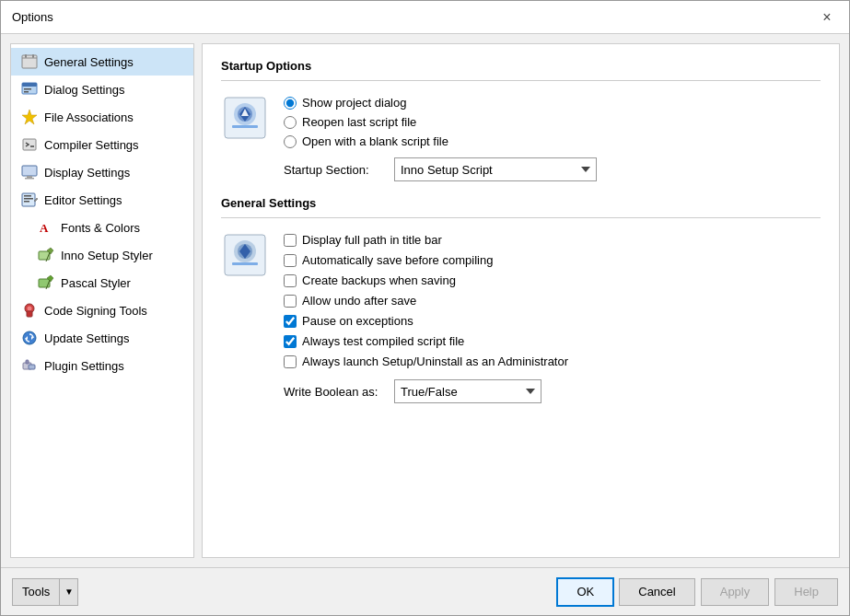  I want to click on sidebar-item-inno-setup-styler: Inno Setup Styler, so click(102, 255).